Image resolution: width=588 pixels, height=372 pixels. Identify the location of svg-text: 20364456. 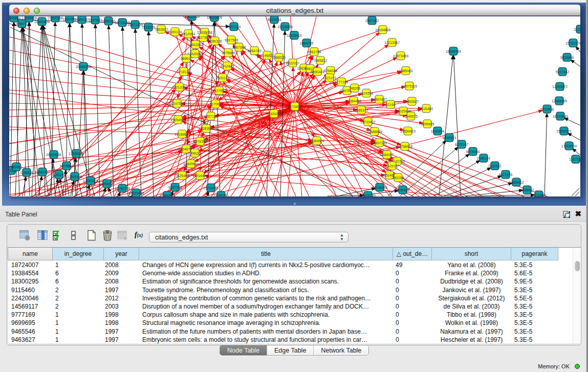
(354, 101).